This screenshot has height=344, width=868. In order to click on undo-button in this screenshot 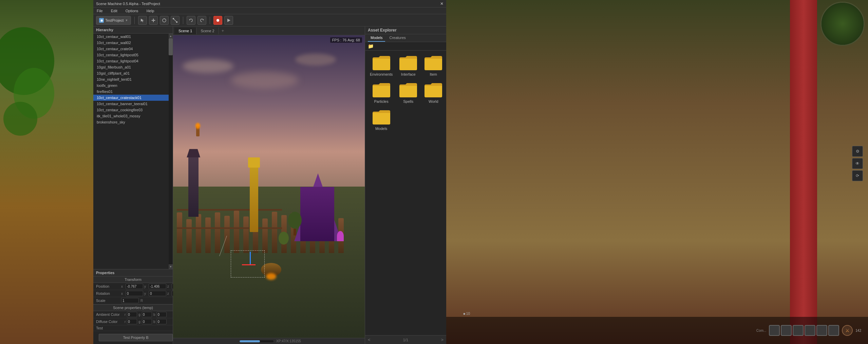, I will do `click(191, 20)`.